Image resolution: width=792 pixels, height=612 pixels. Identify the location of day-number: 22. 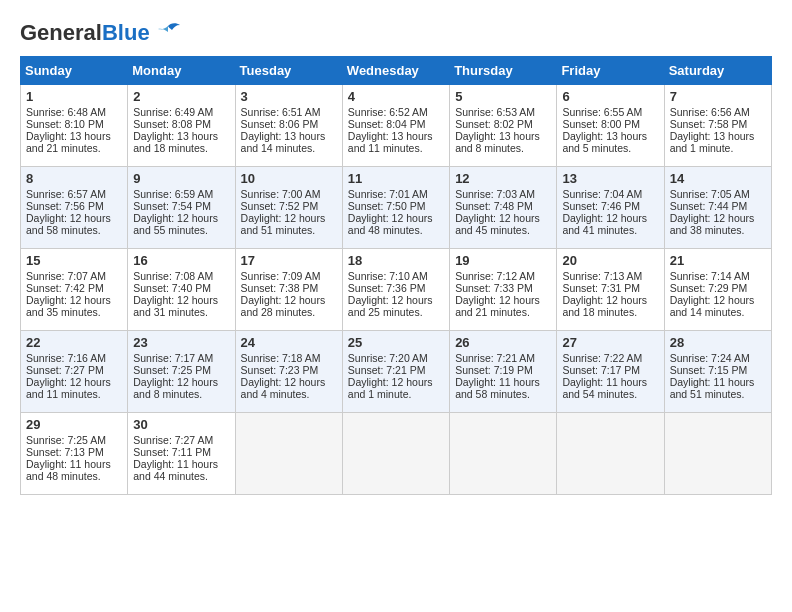
(74, 342).